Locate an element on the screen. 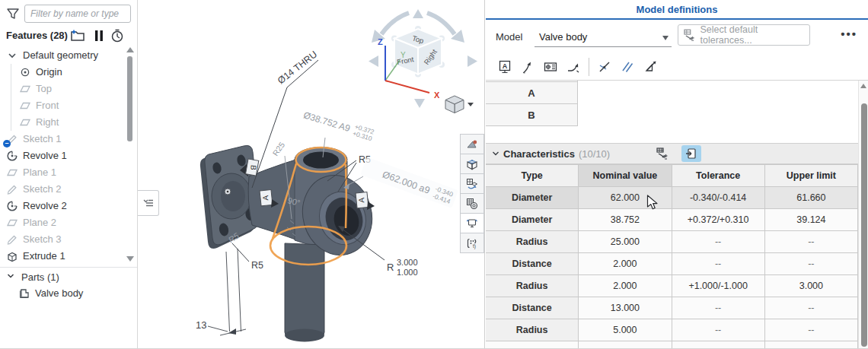 The image size is (868, 349). part-item-valve-body: Valve body is located at coordinates (69, 293).